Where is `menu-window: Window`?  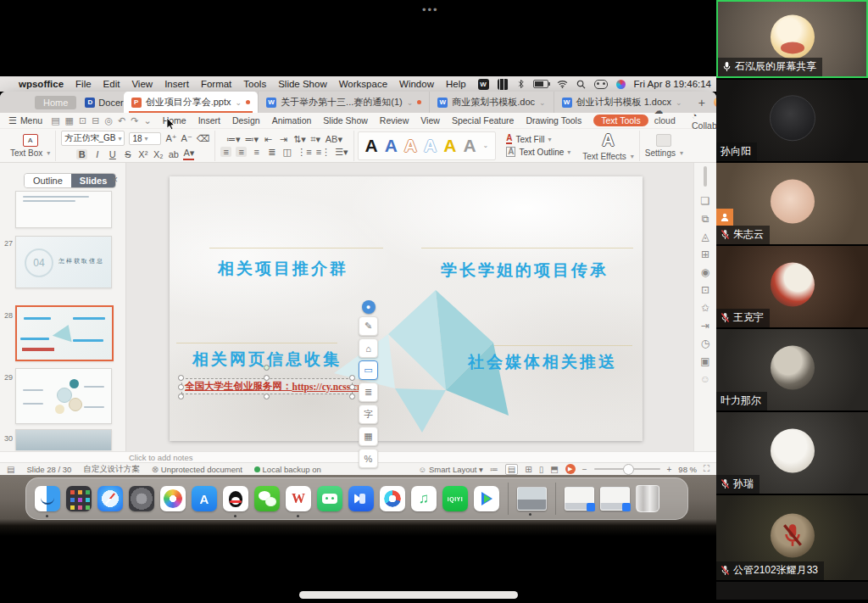 menu-window: Window is located at coordinates (417, 84).